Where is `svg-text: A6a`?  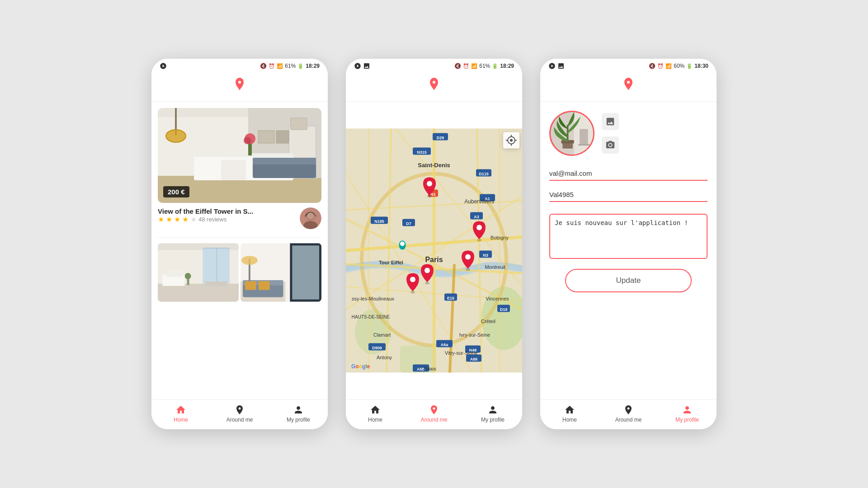
svg-text: A6a is located at coordinates (445, 345).